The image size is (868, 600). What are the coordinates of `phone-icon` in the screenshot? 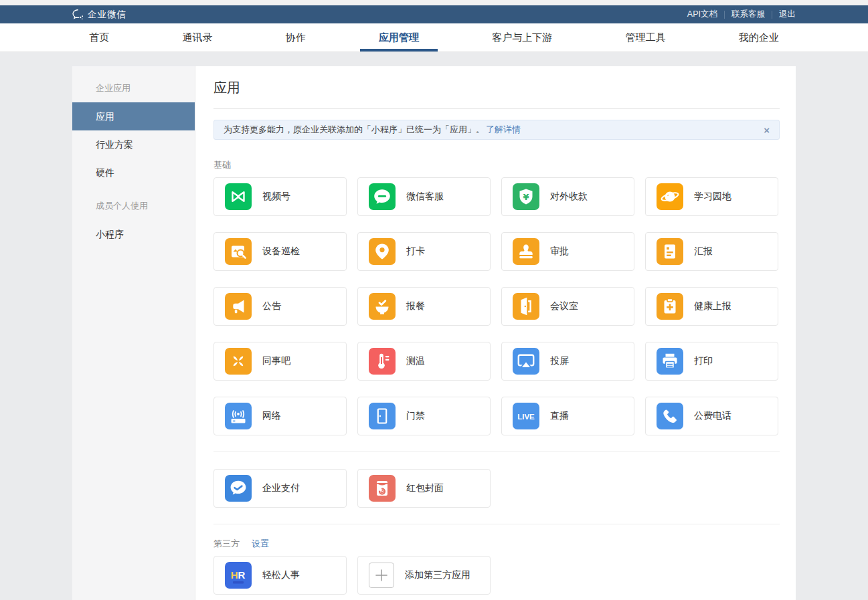 It's located at (670, 416).